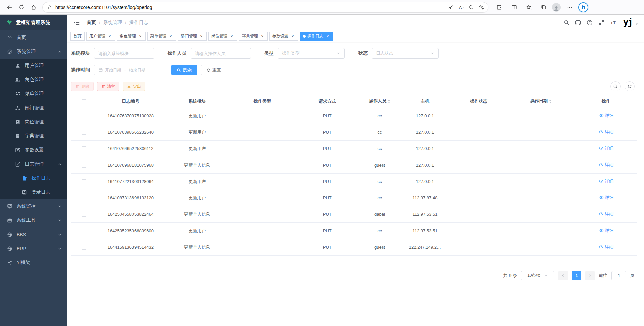 The width and height of the screenshot is (644, 326). What do you see at coordinates (223, 36) in the screenshot?
I see `tab-post-management: 岗位管理×` at bounding box center [223, 36].